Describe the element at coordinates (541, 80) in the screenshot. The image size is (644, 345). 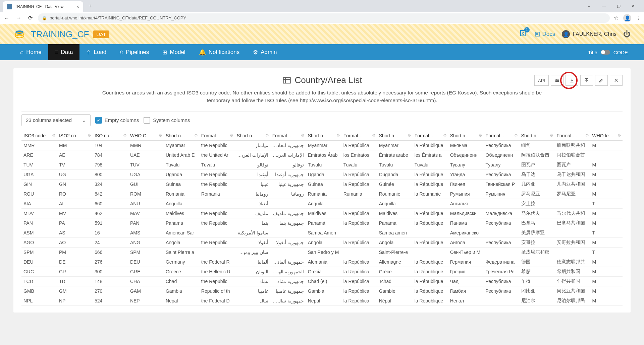
I see `api-button: API` at that location.